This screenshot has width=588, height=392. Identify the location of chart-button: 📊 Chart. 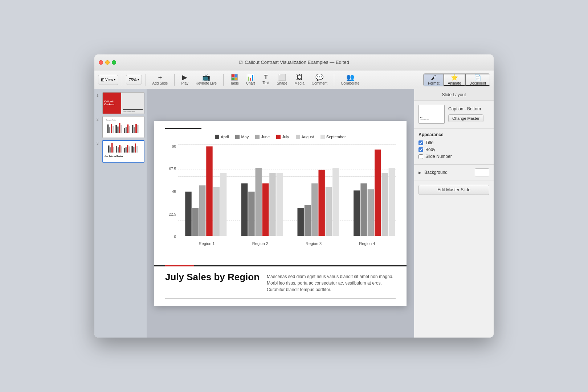
(250, 80).